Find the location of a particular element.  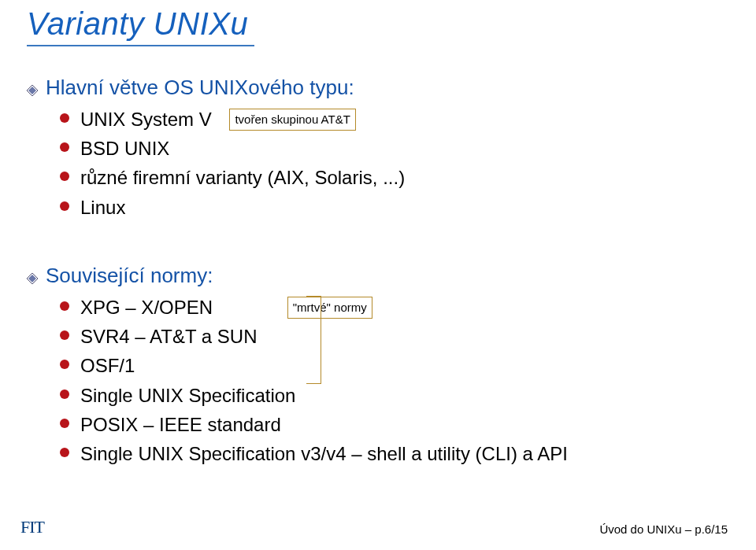

slide-title: Varianty UNIXu is located at coordinates (137, 24).